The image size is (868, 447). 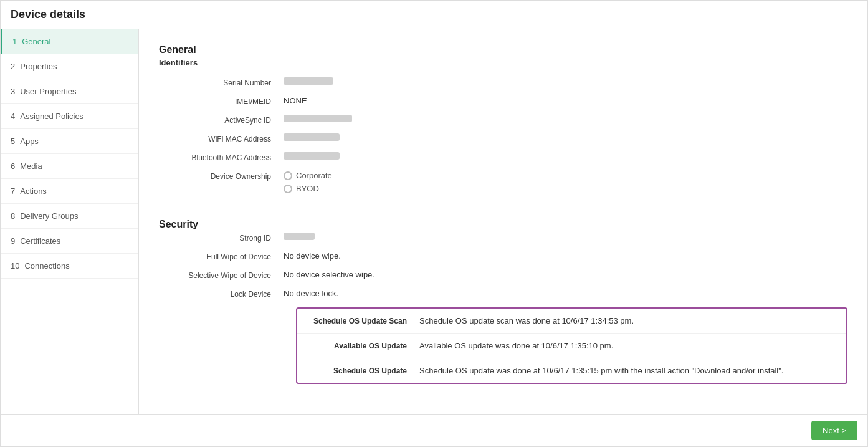 What do you see at coordinates (628, 345) in the screenshot?
I see `highlight-value-1: Available OS update was done at 10/6/17 …` at bounding box center [628, 345].